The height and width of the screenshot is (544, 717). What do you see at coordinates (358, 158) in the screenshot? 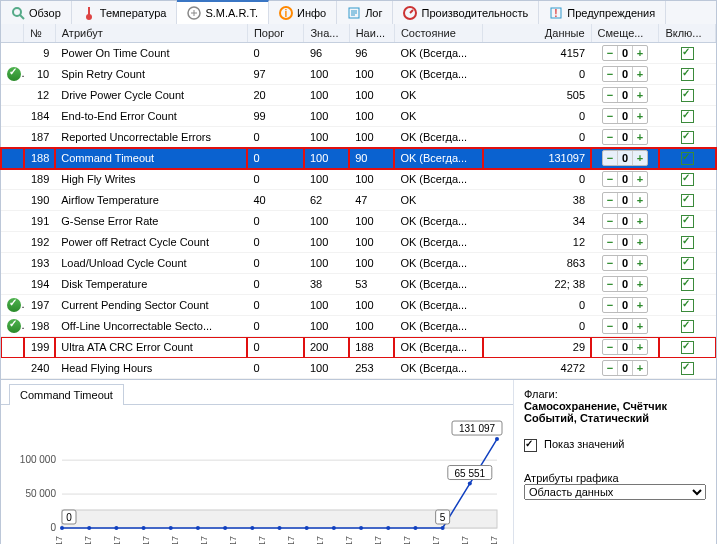
I see `table-row: 188Command Timeout010090OK (Всегда...131…` at bounding box center [358, 158].